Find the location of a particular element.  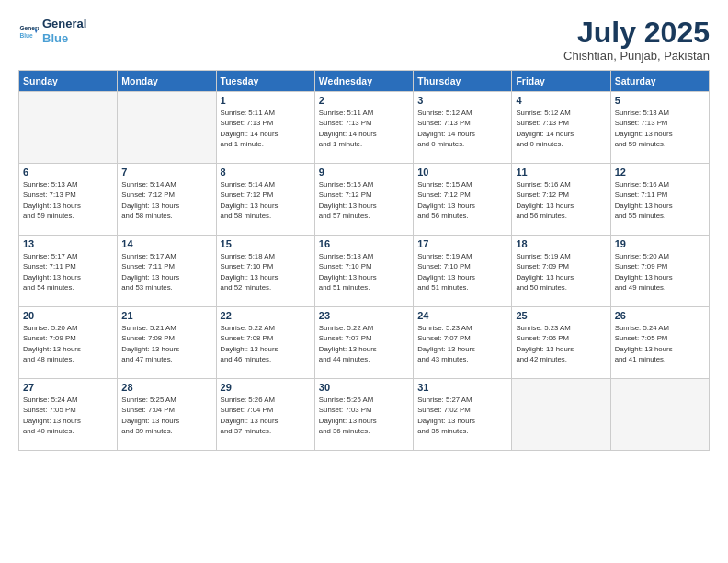

day-number: 18 is located at coordinates (561, 244).